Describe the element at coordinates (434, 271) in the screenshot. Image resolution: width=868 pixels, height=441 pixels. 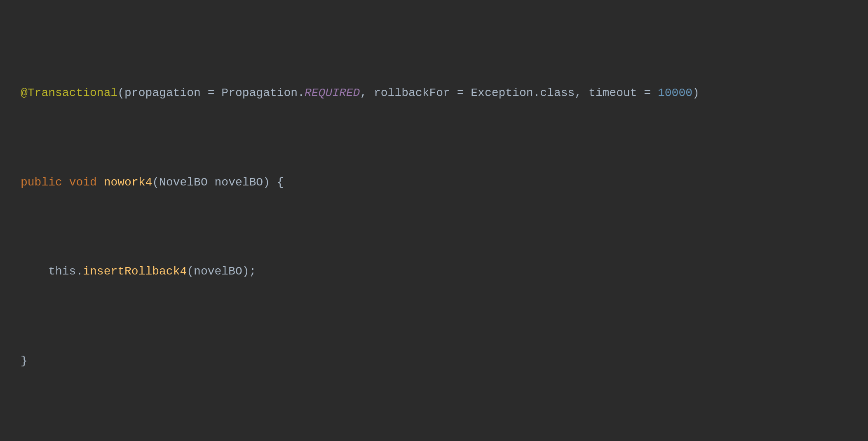
I see `code-line-3: this.insertRollback4(novelBO);` at that location.